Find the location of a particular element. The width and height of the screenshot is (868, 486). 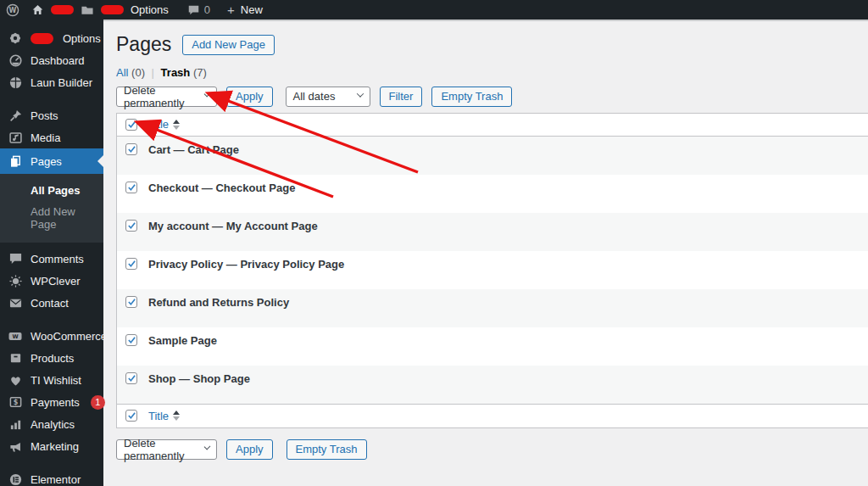

empty-trash-button-bottom: Empty Trash is located at coordinates (327, 450).